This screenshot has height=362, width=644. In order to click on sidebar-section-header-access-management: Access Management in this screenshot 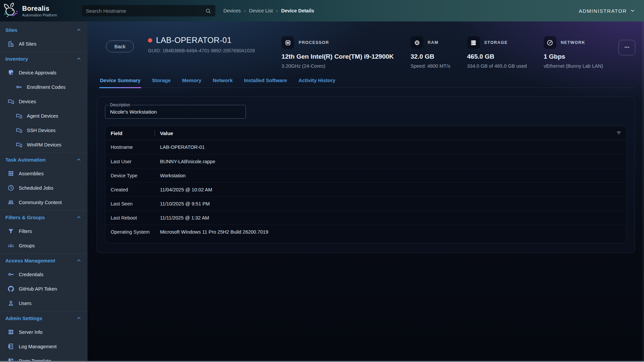, I will do `click(44, 260)`.